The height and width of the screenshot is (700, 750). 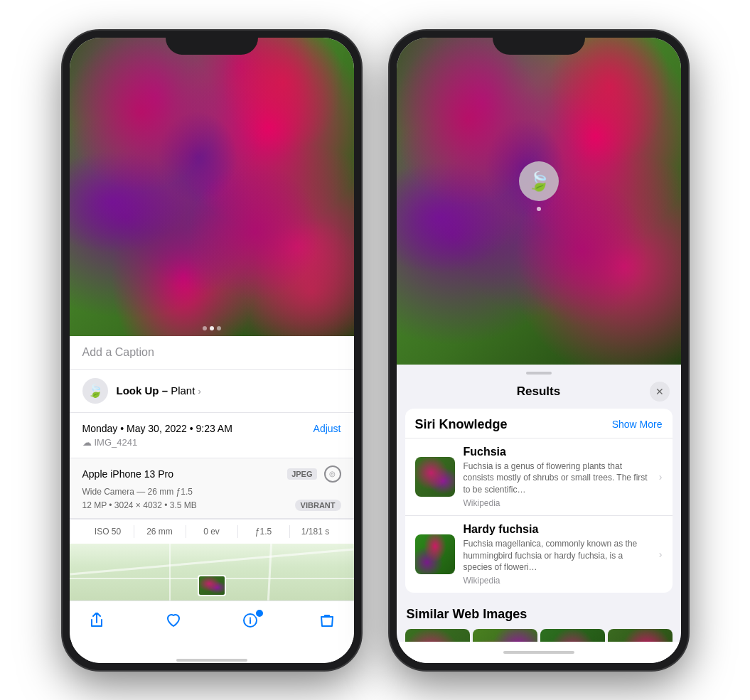 What do you see at coordinates (637, 424) in the screenshot?
I see `show-more-button: Show More` at bounding box center [637, 424].